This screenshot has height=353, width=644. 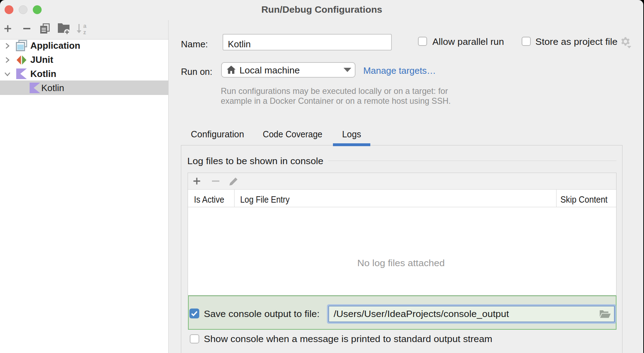 I want to click on svg-text: z, so click(x=85, y=32).